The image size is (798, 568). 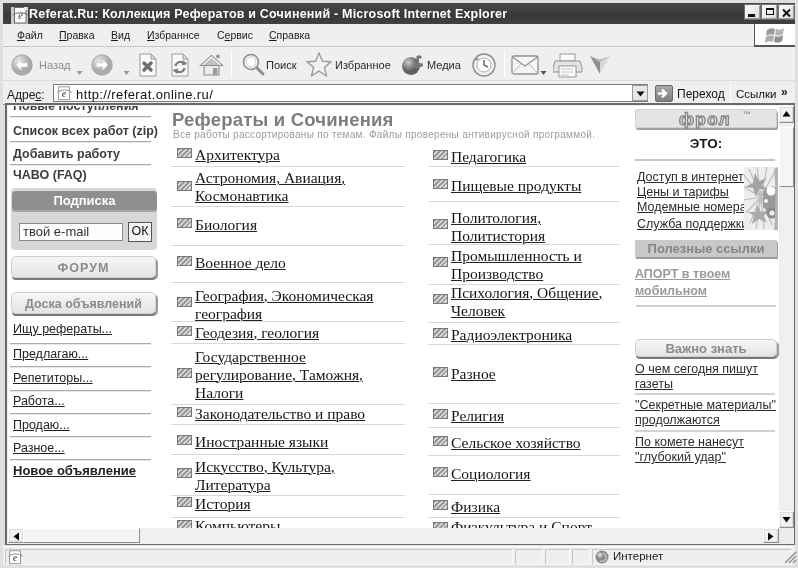 What do you see at coordinates (20, 15) in the screenshot?
I see `svg-text: e` at bounding box center [20, 15].